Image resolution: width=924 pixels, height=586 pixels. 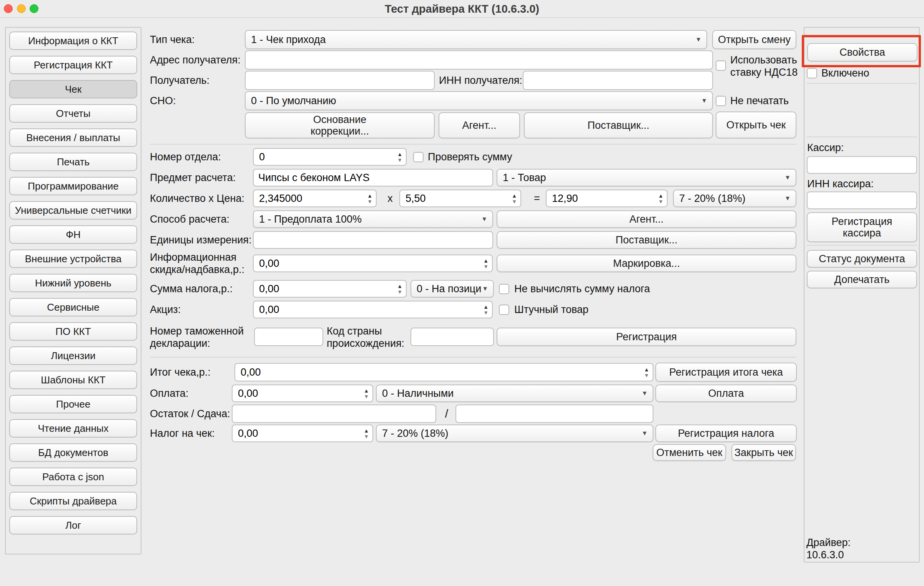 What do you see at coordinates (200, 289) in the screenshot?
I see `tax-sum-label: Сумма налога,р.:` at bounding box center [200, 289].